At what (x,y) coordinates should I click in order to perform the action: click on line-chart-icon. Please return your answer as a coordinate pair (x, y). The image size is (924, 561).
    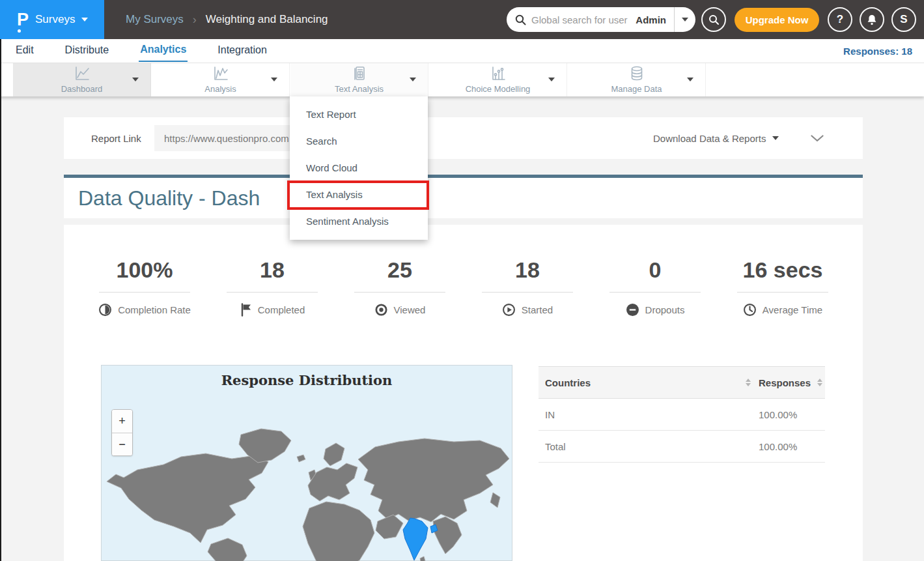
    Looking at the image, I should click on (82, 74).